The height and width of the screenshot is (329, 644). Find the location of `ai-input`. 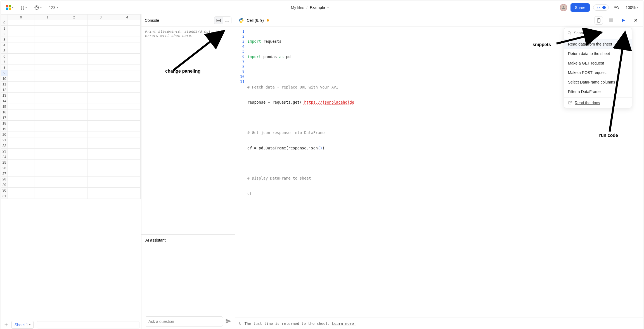

ai-input is located at coordinates (184, 321).